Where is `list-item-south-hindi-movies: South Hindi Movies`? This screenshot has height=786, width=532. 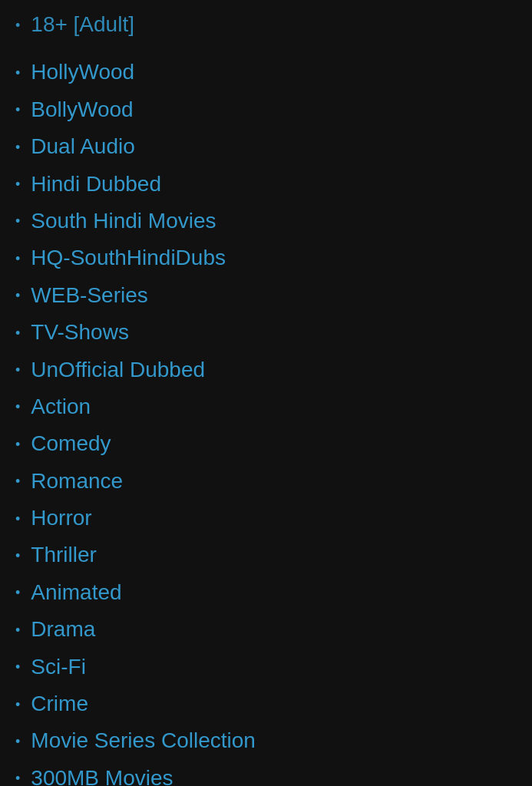 list-item-south-hindi-movies: South Hindi Movies is located at coordinates (266, 221).